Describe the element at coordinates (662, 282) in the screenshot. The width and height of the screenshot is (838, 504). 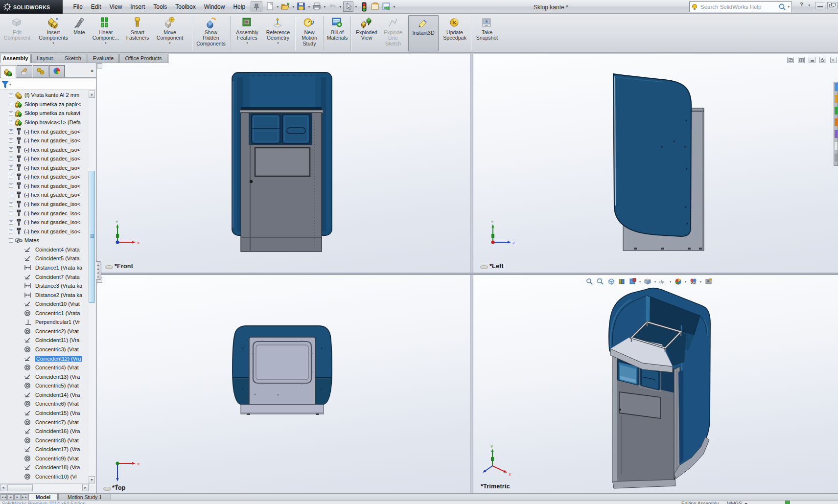
I see `svg-text: dy` at that location.